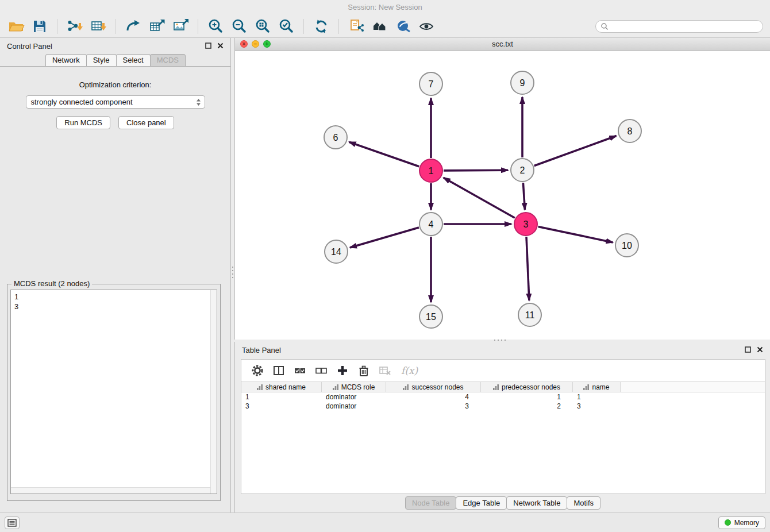 This screenshot has height=532, width=770. I want to click on tab-network-table: Network Table, so click(537, 503).